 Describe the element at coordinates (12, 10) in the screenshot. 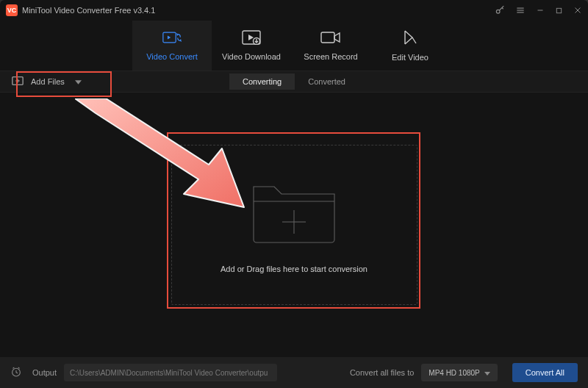

I see `app-logo-icon: VC` at that location.